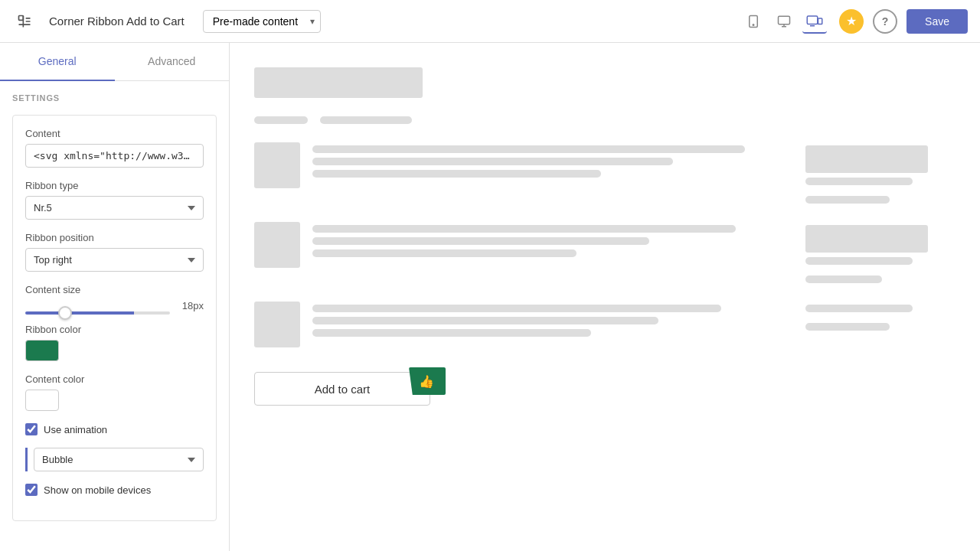  What do you see at coordinates (517, 308) in the screenshot?
I see `skel-info-3a` at bounding box center [517, 308].